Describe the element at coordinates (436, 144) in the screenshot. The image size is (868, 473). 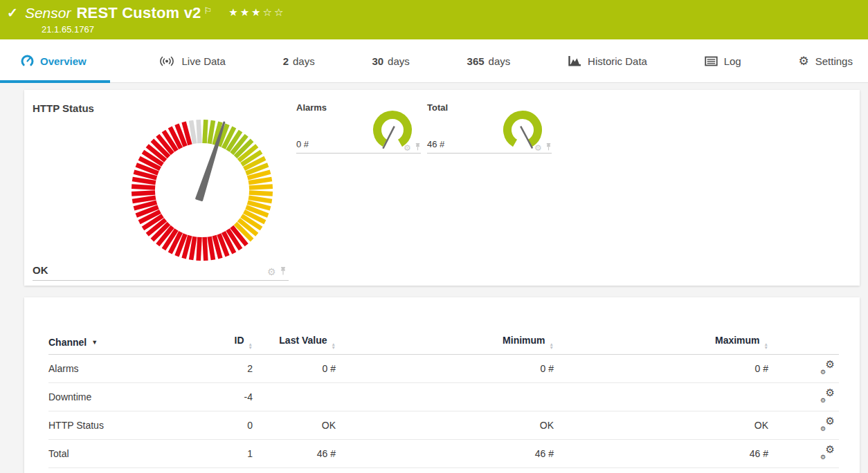
I see `total-value: 46 #` at that location.